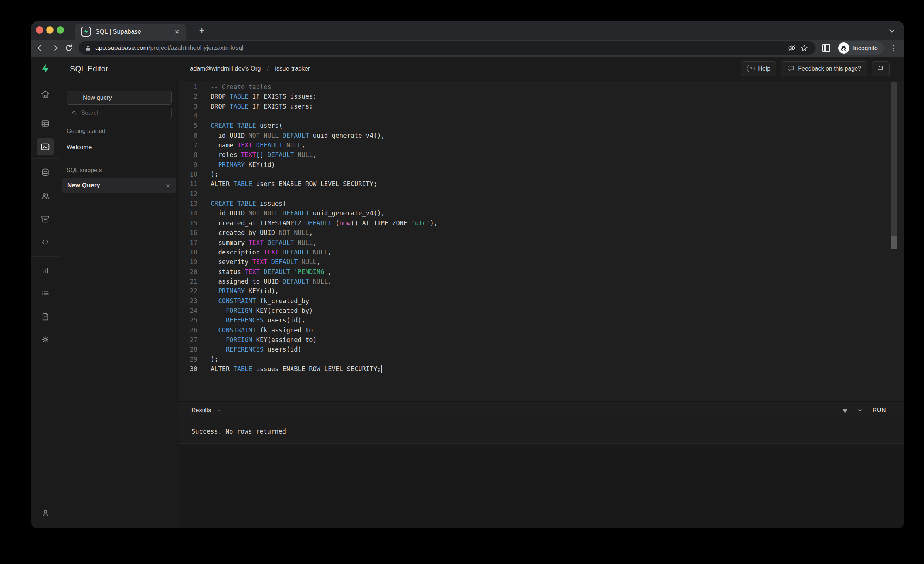 The height and width of the screenshot is (564, 924). What do you see at coordinates (880, 69) in the screenshot?
I see `notifications-button` at bounding box center [880, 69].